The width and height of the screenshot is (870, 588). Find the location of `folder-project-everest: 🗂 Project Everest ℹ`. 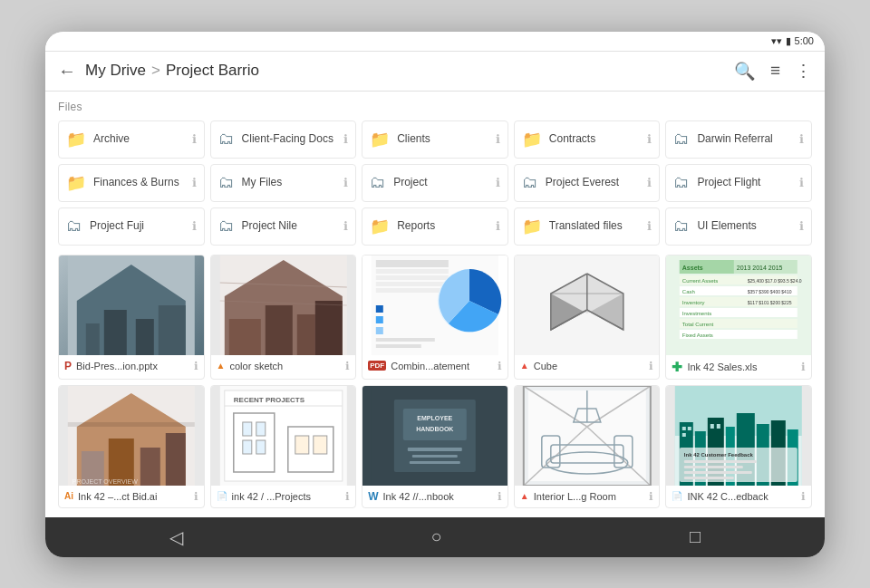

folder-project-everest: 🗂 Project Everest ℹ is located at coordinates (587, 183).